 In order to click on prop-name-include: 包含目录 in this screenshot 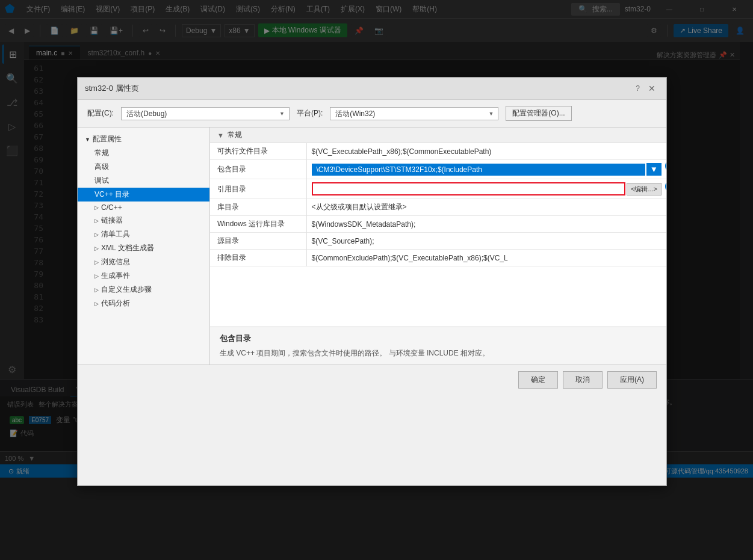, I will do `click(258, 170)`.